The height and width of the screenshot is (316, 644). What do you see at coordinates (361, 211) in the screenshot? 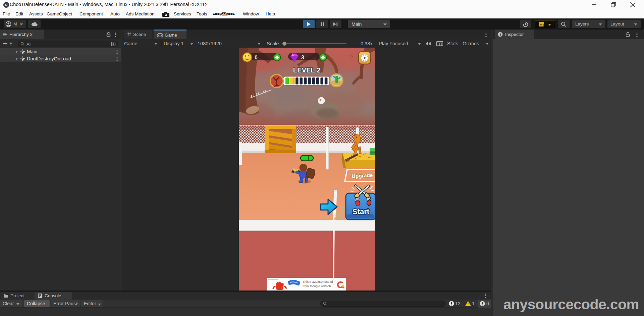
I see `svg-text: Start` at bounding box center [361, 211].